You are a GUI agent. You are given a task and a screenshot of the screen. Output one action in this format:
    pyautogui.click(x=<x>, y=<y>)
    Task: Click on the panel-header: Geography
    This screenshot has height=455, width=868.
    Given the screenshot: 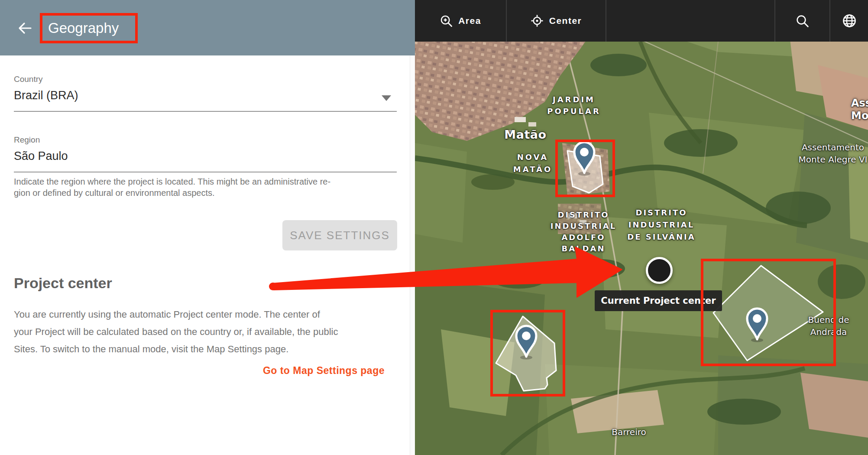 What is the action you would take?
    pyautogui.click(x=207, y=28)
    